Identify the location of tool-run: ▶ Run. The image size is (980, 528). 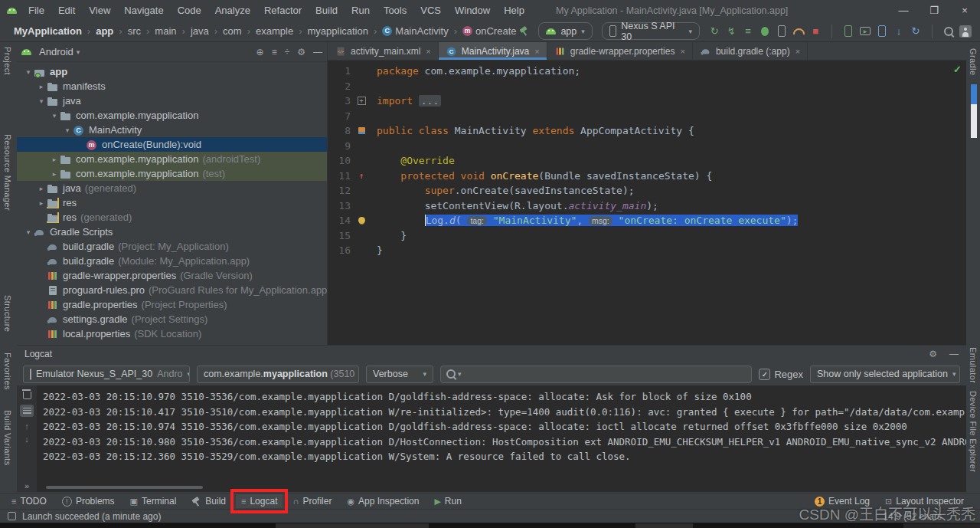
(447, 501).